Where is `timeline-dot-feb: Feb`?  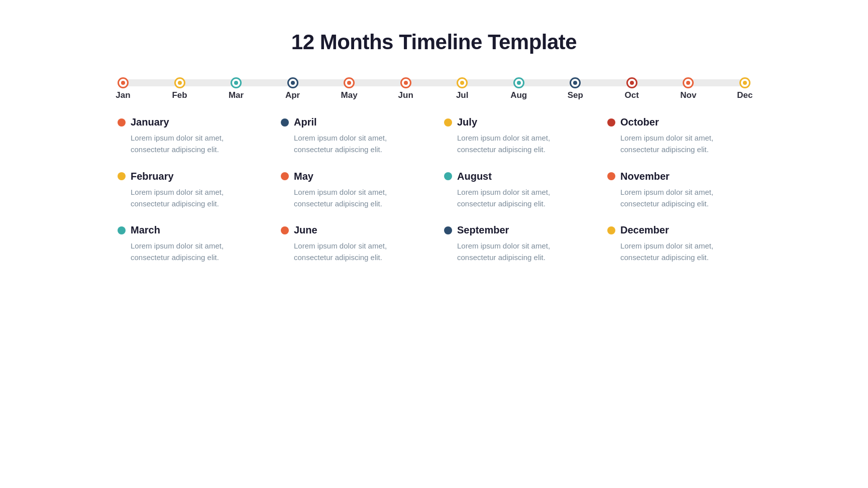
timeline-dot-feb: Feb is located at coordinates (180, 83).